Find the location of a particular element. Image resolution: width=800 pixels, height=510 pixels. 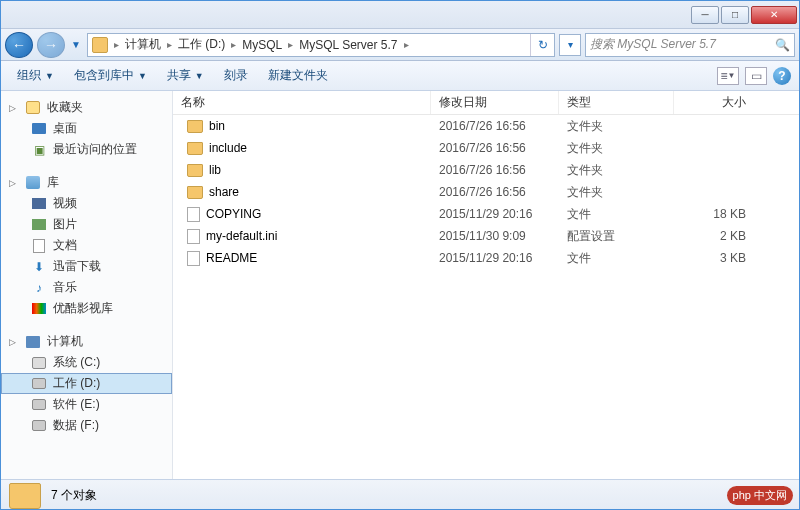

music-icon: ♪ is located at coordinates (39, 288).